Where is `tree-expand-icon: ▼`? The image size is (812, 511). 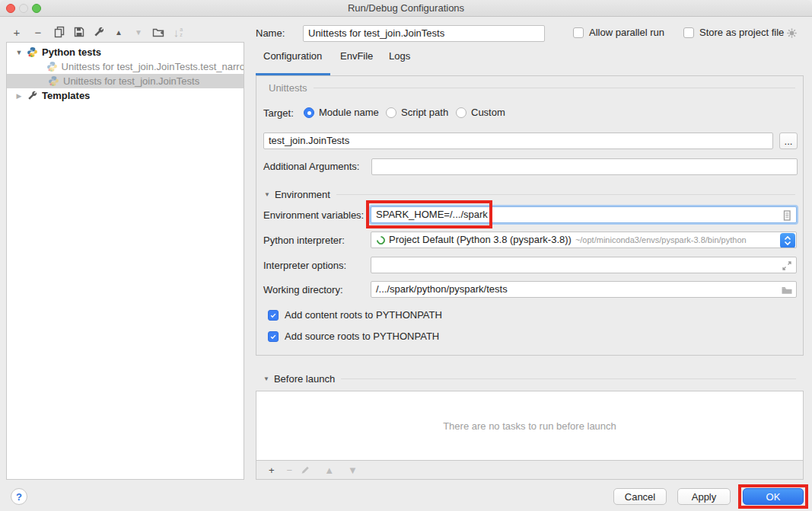 tree-expand-icon: ▼ is located at coordinates (19, 53).